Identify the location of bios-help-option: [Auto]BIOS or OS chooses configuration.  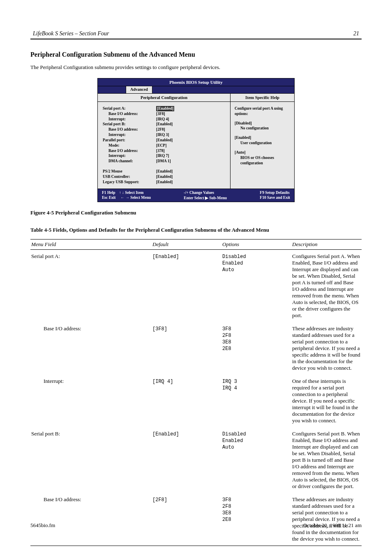
(262, 158).